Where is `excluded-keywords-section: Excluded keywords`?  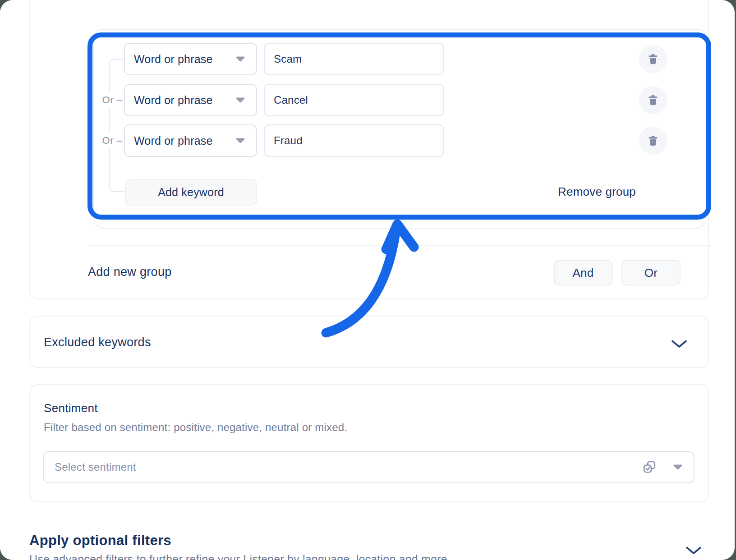 excluded-keywords-section: Excluded keywords is located at coordinates (369, 342).